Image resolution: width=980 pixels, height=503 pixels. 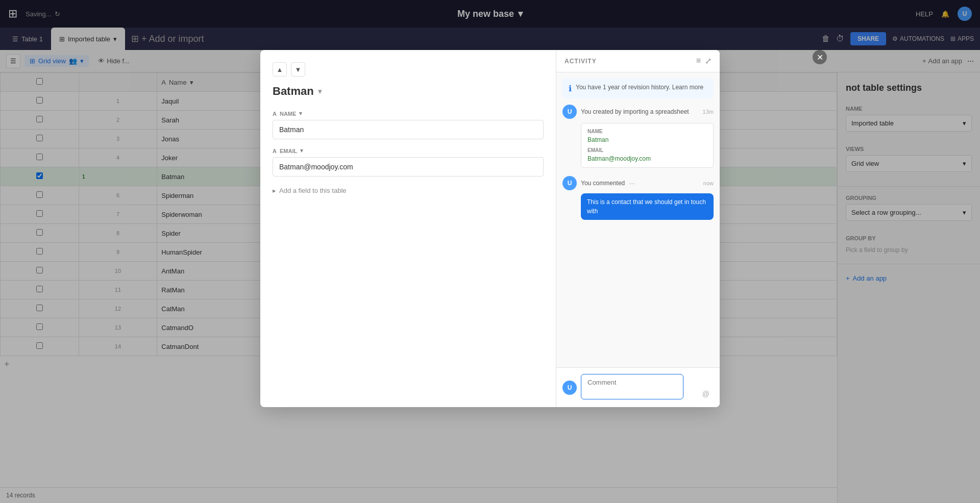 What do you see at coordinates (647, 132) in the screenshot?
I see `card-name-label: NAME` at bounding box center [647, 132].